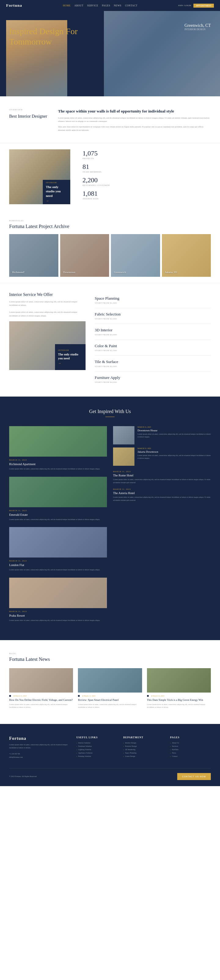 The width and height of the screenshot is (220, 980). What do you see at coordinates (191, 746) in the screenshot?
I see `footer-page-services: Services` at bounding box center [191, 746].